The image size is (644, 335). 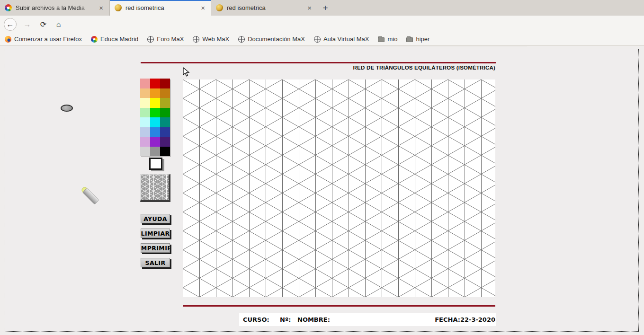 I want to click on limpiar-button: LIMPIAR, so click(x=155, y=233).